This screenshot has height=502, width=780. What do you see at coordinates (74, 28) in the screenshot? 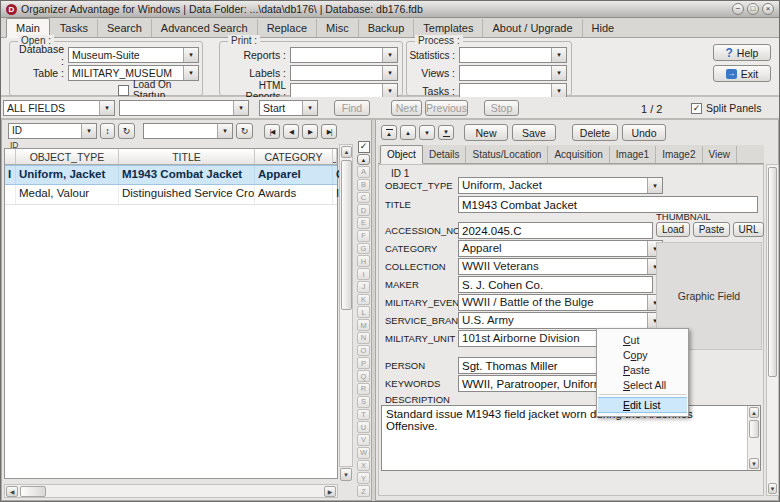
I see `tab-tasks: Tasks` at bounding box center [74, 28].